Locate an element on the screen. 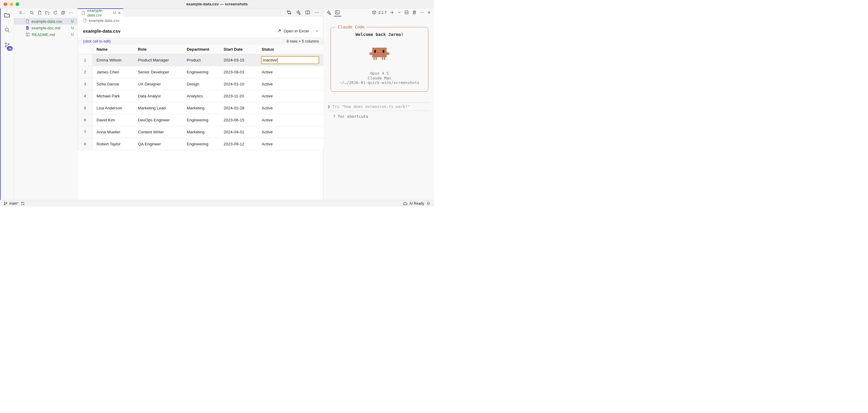  close-window-button is located at coordinates (5, 4).